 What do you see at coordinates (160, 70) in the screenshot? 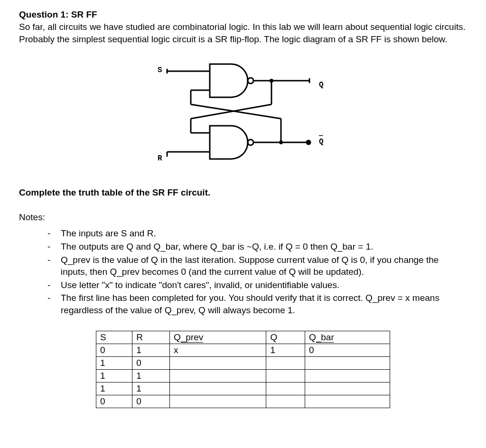
I see `label-s: S` at bounding box center [160, 70].